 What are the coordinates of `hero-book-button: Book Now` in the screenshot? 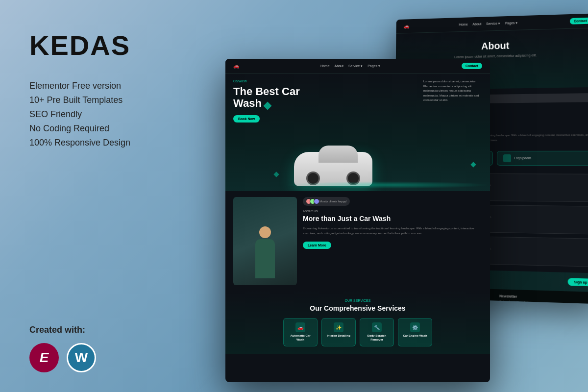 It's located at (246, 119).